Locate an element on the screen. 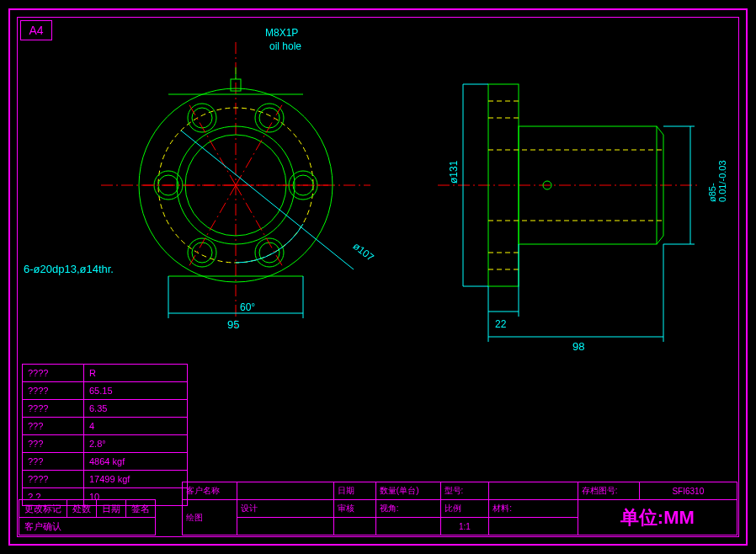 The image size is (756, 554). spec-value: 4864 kgf is located at coordinates (136, 461).